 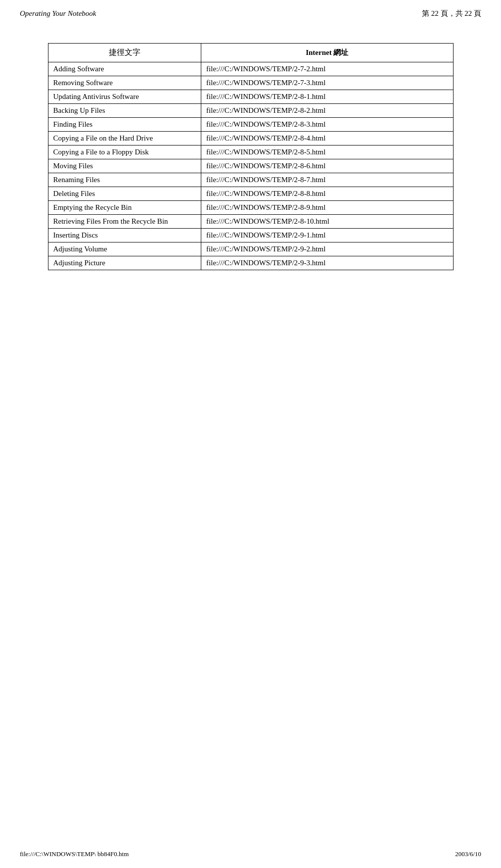 I want to click on table-row: Emptying the Recycle Binfile:///C:/WINDO…, so click(x=250, y=208).